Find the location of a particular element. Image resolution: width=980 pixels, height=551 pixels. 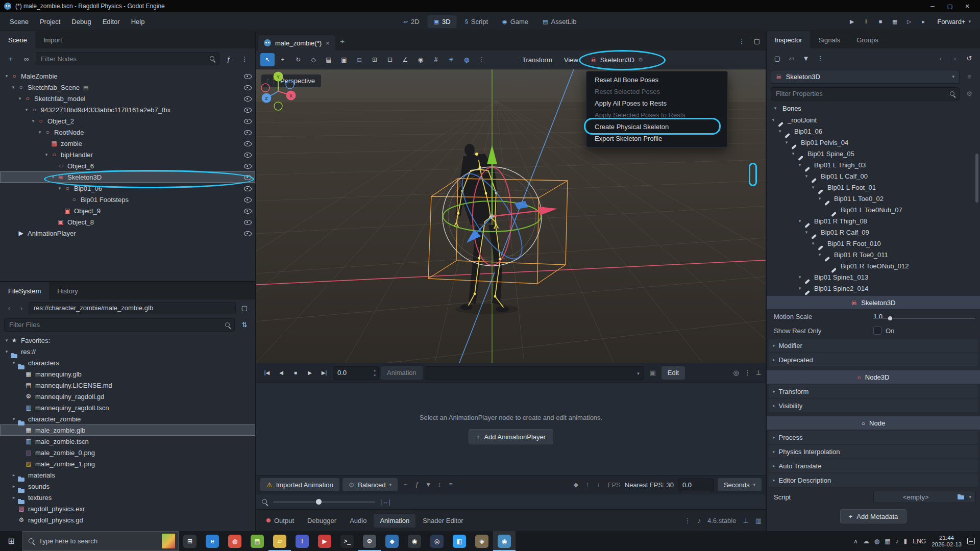

preview-environment-toggle: ◍ is located at coordinates (467, 60).